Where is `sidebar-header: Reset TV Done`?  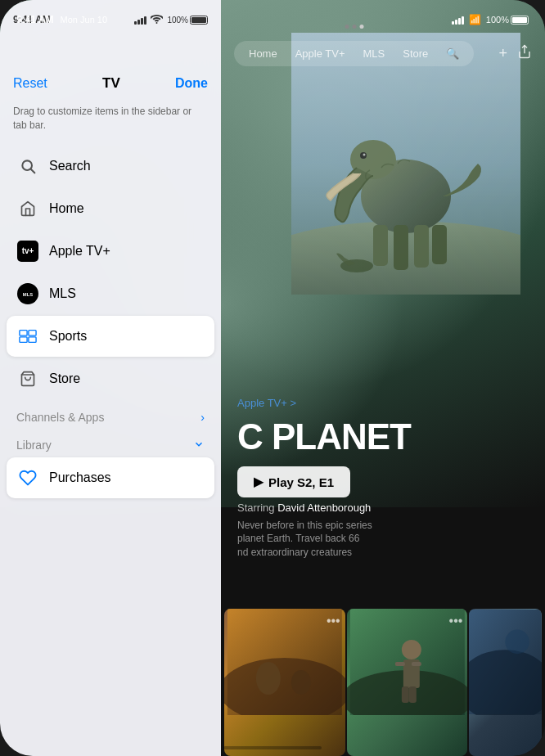
sidebar-header: Reset TV Done is located at coordinates (110, 67).